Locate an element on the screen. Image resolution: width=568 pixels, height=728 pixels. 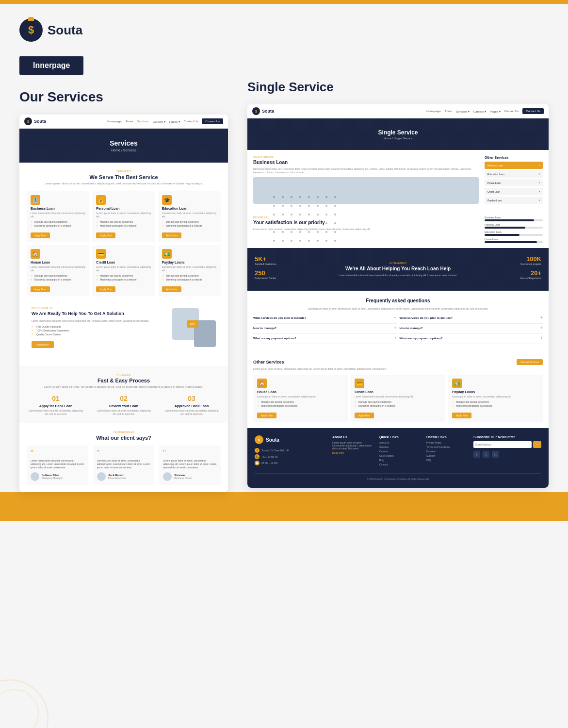
arrow-credit: › is located at coordinates (539, 191).